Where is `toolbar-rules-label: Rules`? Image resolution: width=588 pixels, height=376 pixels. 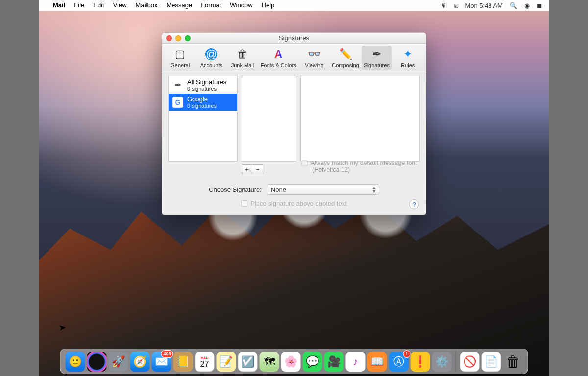
toolbar-rules-label: Rules is located at coordinates (408, 65).